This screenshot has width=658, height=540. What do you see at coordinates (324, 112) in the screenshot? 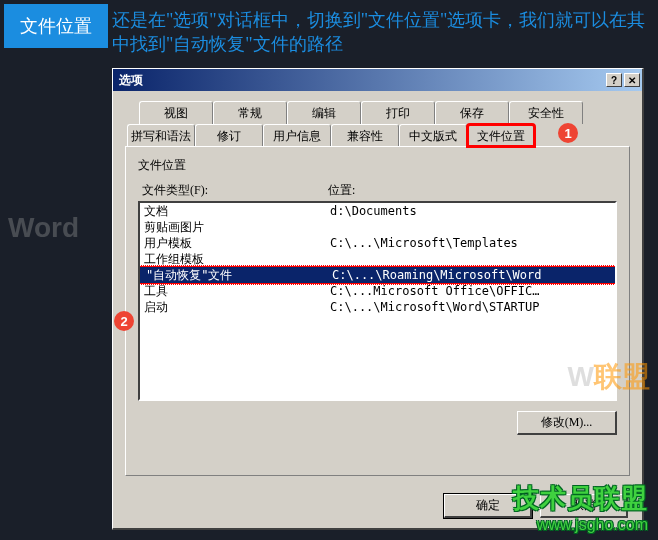
I see `tab-edit: 编辑` at bounding box center [324, 112].